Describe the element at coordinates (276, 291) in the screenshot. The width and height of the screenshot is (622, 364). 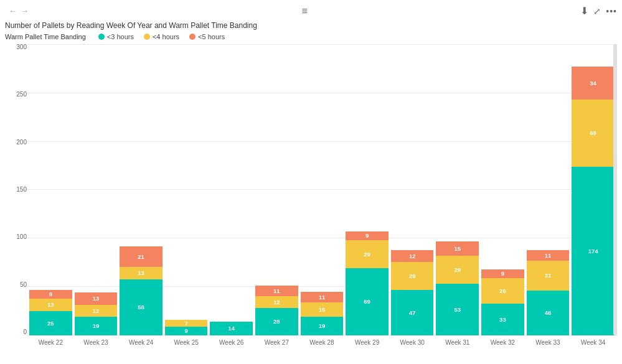
I see `bar-orange-label-5: 11` at that location.